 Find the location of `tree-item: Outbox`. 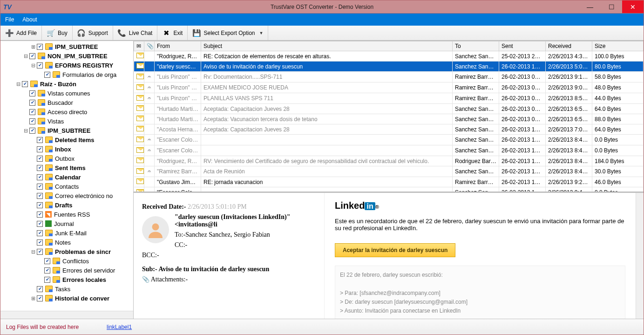

tree-item: Outbox is located at coordinates (67, 158).